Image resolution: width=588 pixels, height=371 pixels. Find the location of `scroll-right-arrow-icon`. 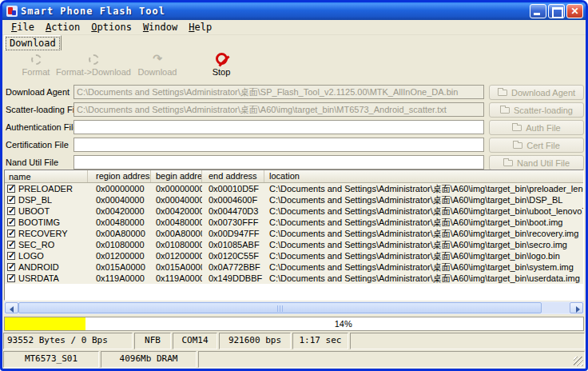

scroll-right-arrow-icon is located at coordinates (577, 308).